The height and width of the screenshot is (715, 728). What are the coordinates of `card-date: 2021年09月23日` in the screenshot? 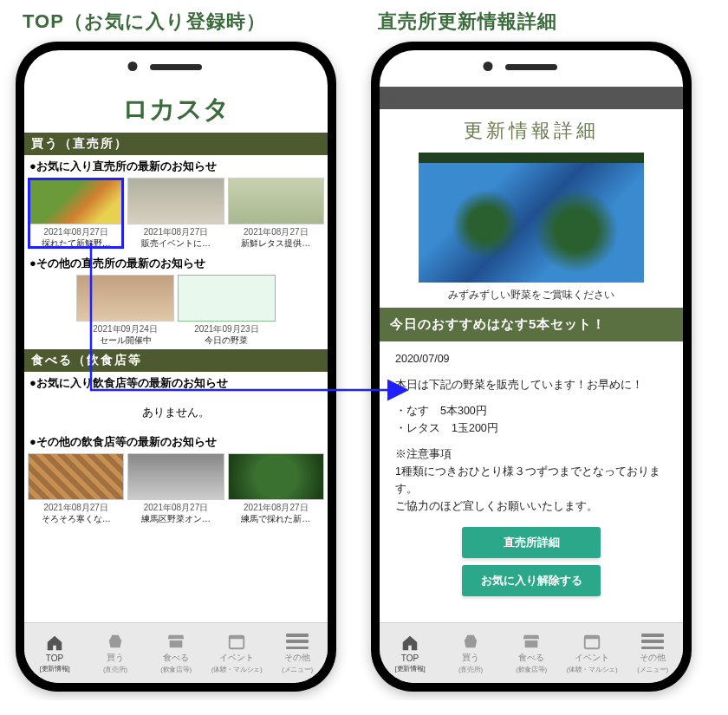 It's located at (227, 329).